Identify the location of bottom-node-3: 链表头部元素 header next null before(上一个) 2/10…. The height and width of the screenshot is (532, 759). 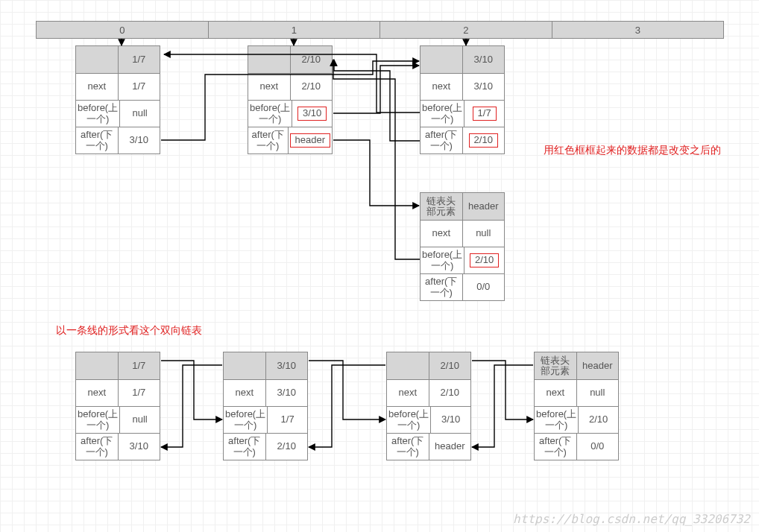
(576, 406).